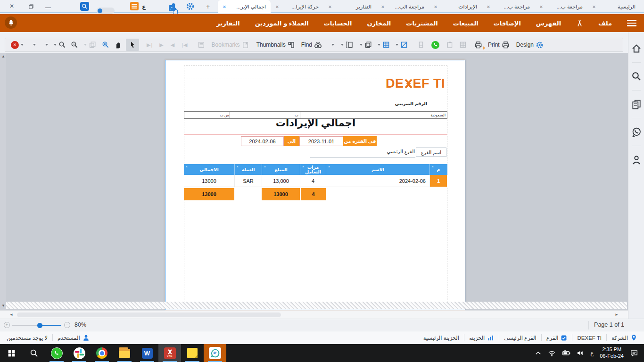 This screenshot has width=644, height=362. I want to click on user-profile-icon, so click(173, 7).